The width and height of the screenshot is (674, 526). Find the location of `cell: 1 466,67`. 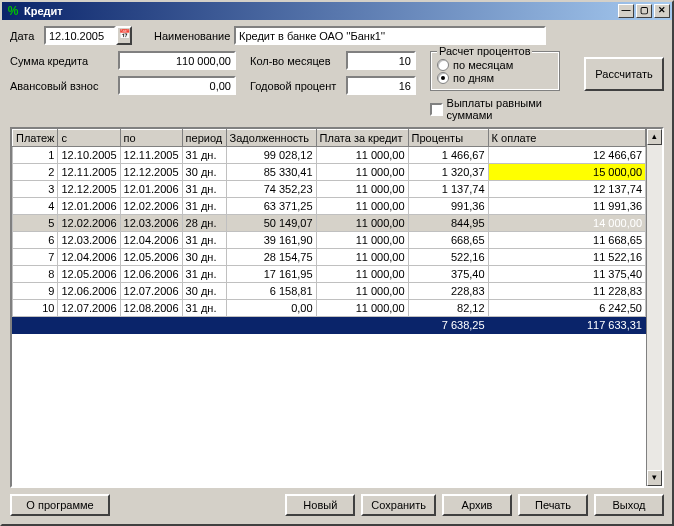

cell: 1 466,67 is located at coordinates (448, 156).